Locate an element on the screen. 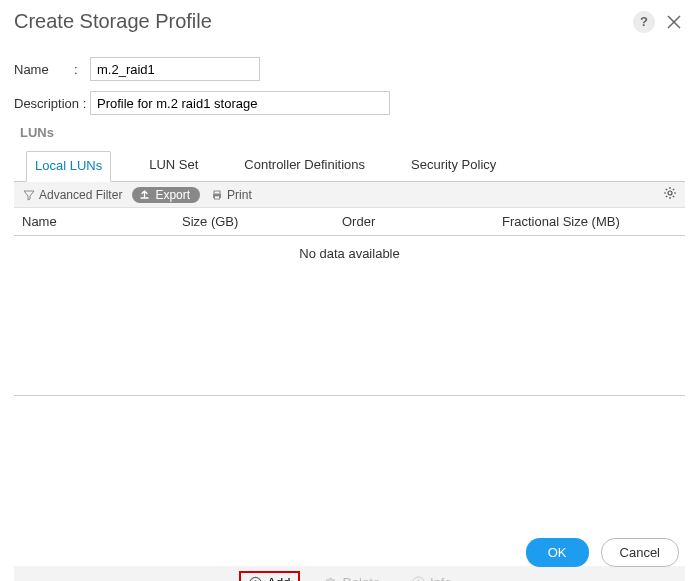 Image resolution: width=699 pixels, height=581 pixels. dialog-footer: OK Cancel is located at coordinates (602, 552).